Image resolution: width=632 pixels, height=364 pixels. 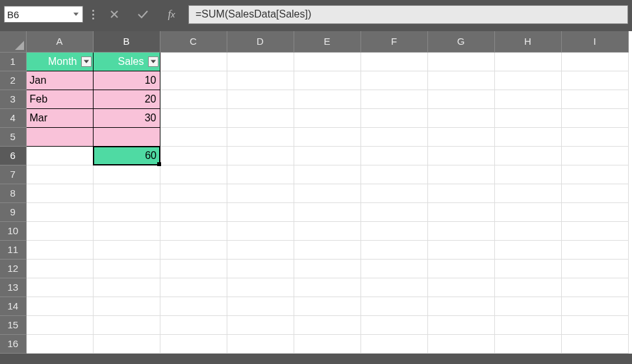 What do you see at coordinates (194, 193) in the screenshot?
I see `cell-C8` at bounding box center [194, 193].